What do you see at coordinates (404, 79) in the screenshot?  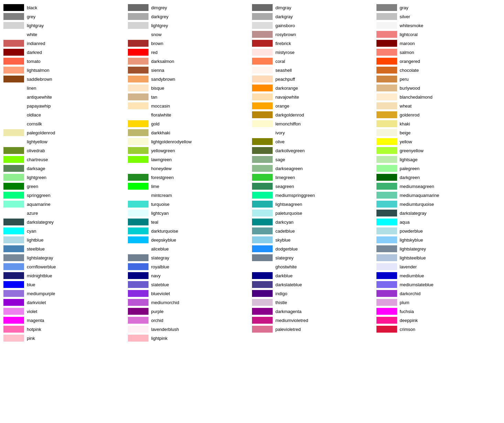 I see `color-name: peru` at bounding box center [404, 79].